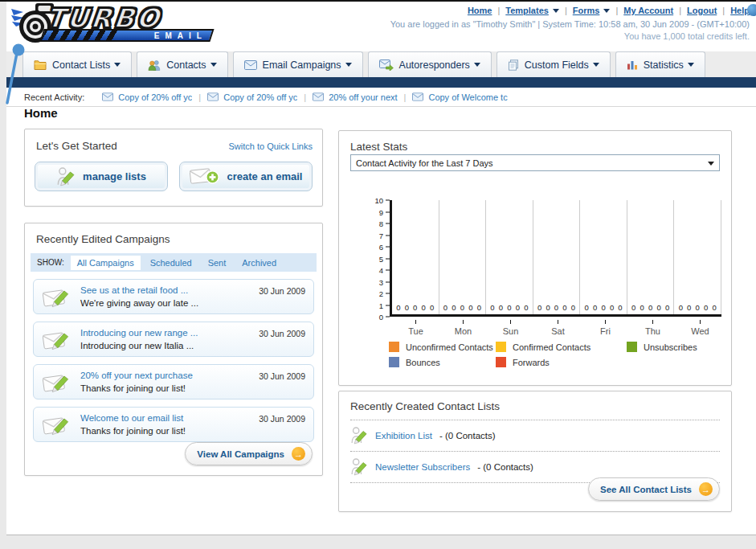 The width and height of the screenshot is (756, 549). Describe the element at coordinates (217, 263) in the screenshot. I see `filter-sent: Sent` at that location.